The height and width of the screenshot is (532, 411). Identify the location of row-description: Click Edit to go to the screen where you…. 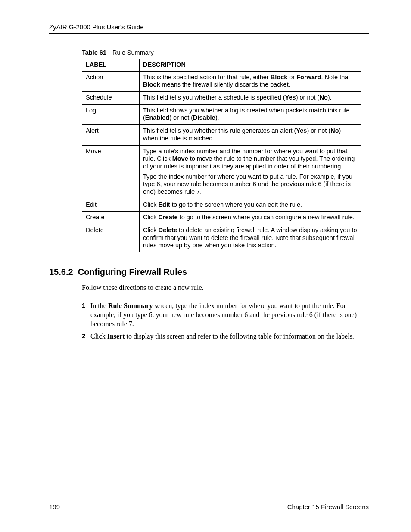
(250, 205).